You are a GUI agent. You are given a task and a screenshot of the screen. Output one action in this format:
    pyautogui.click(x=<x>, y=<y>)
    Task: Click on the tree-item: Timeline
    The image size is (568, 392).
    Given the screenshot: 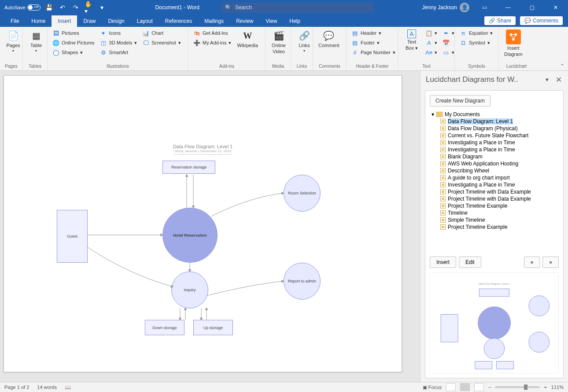 What is the action you would take?
    pyautogui.click(x=494, y=213)
    